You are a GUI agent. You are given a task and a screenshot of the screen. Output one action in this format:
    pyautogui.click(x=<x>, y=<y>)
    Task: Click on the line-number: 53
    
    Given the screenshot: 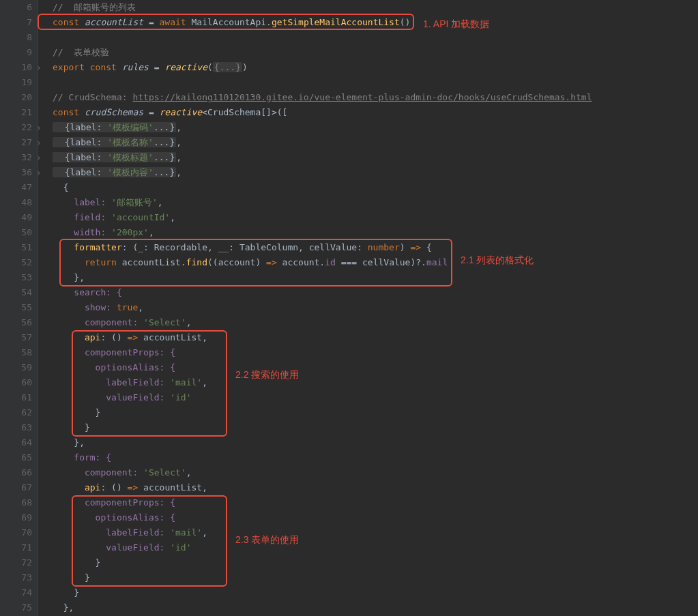 What is the action you would take?
    pyautogui.click(x=16, y=278)
    